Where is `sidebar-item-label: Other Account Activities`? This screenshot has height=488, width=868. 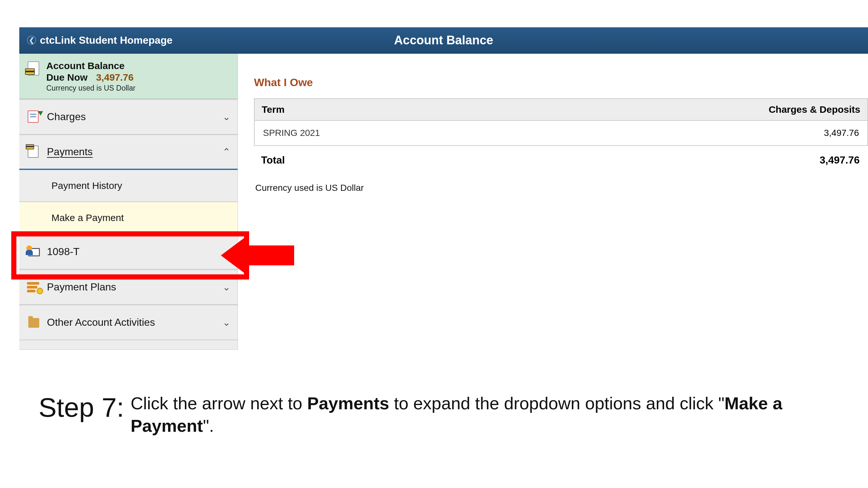 sidebar-item-label: Other Account Activities is located at coordinates (135, 323).